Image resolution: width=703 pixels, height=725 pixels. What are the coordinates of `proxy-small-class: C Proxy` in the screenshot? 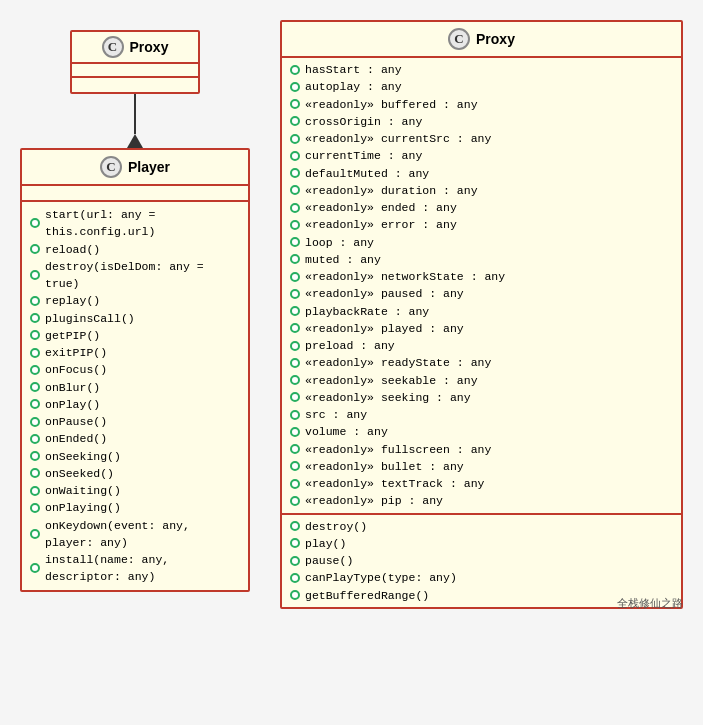 It's located at (135, 62).